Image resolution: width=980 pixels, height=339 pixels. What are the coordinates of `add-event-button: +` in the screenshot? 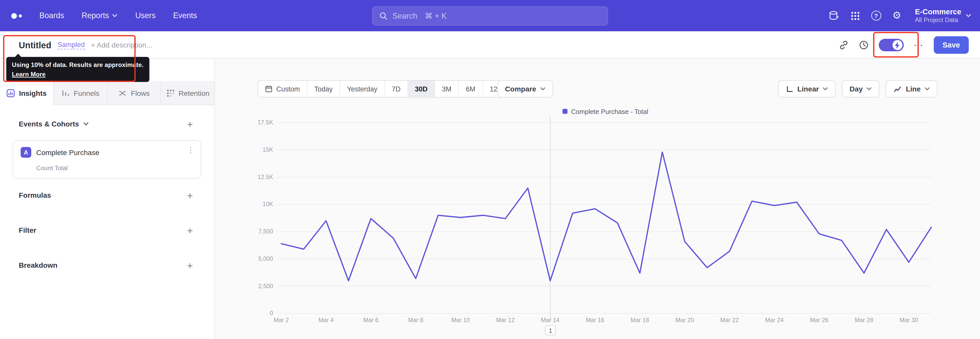 It's located at (190, 124).